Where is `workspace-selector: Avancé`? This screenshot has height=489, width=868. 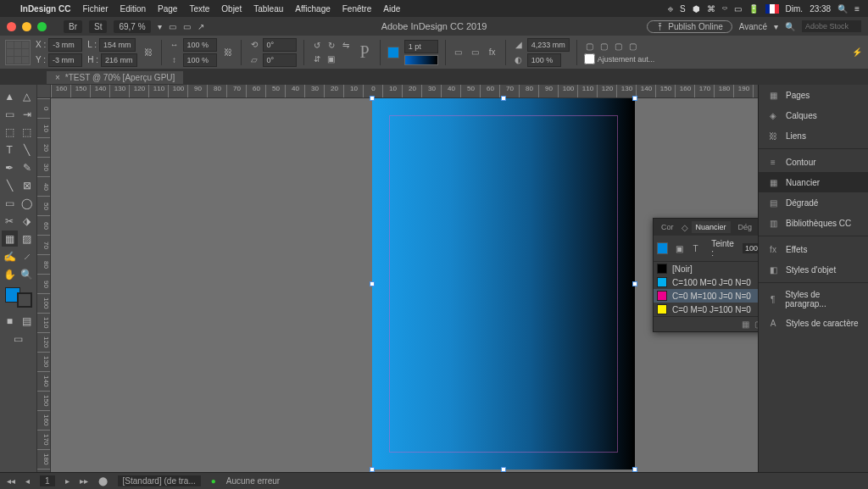 workspace-selector: Avancé is located at coordinates (753, 27).